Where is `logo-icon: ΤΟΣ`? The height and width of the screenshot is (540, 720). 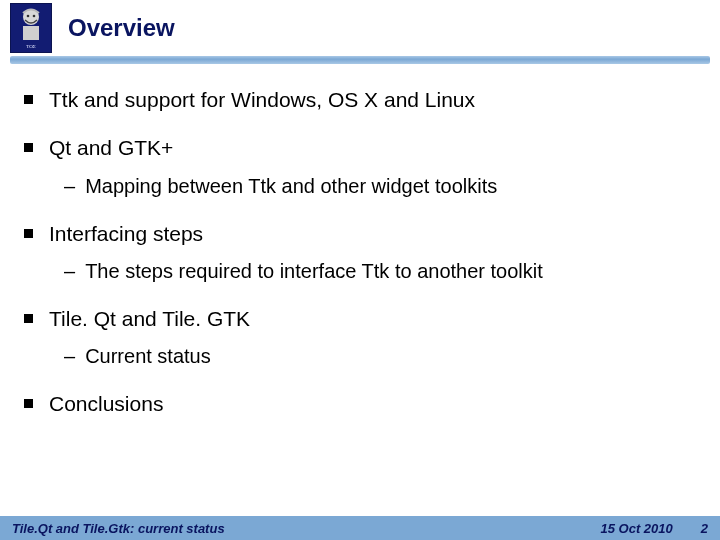
logo-icon: ΤΟΣ is located at coordinates (31, 28).